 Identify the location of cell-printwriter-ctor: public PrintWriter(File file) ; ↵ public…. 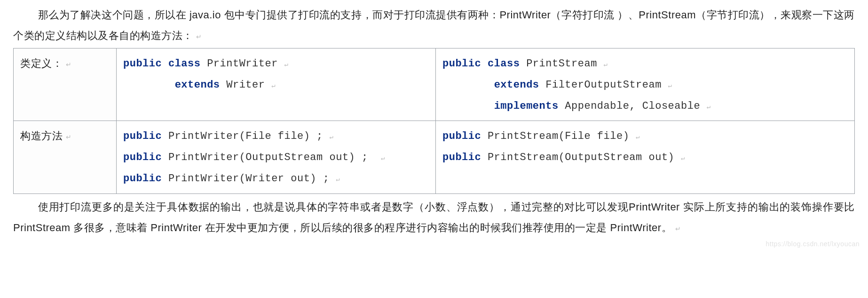
(276, 157).